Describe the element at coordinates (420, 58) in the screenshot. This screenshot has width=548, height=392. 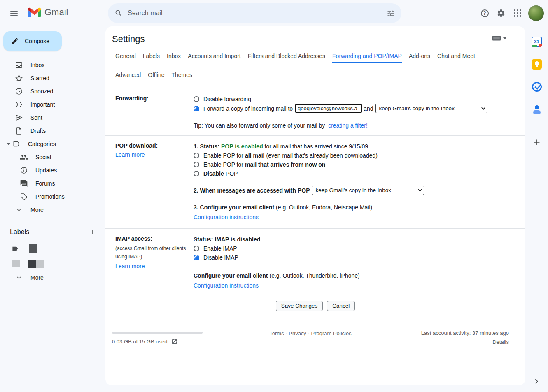
I see `tab-add-ons: Add-ons` at that location.